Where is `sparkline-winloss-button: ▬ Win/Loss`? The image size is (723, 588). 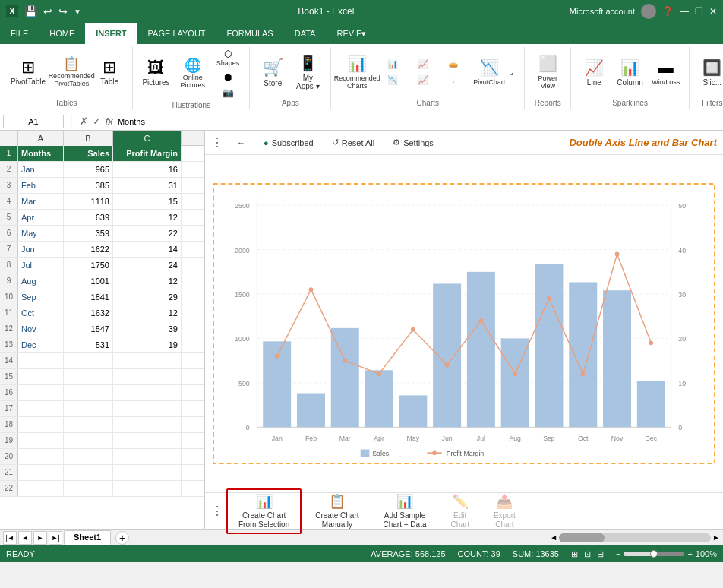 sparkline-winloss-button: ▬ Win/Loss is located at coordinates (666, 73).